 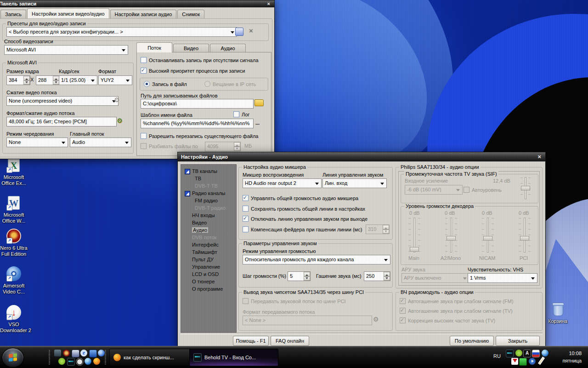 I want to click on nero-quicklaunch-icon, so click(x=66, y=353).